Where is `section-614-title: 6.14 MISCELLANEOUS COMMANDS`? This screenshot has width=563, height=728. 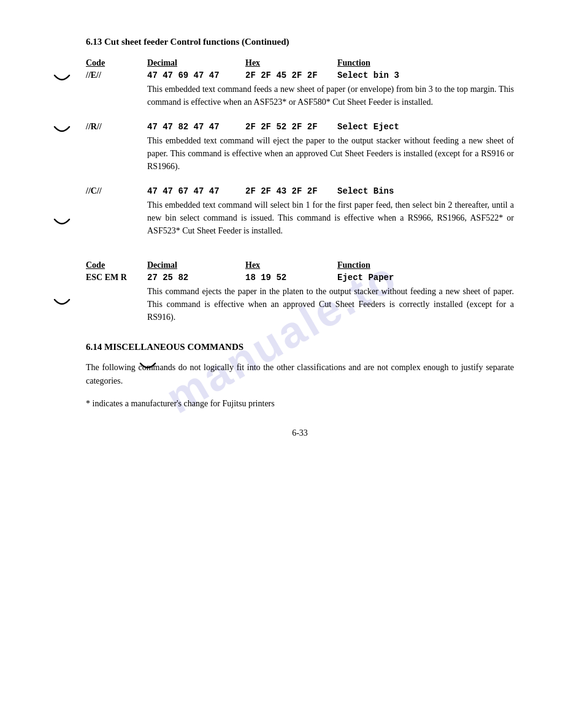 section-614-title: 6.14 MISCELLANEOUS COMMANDS is located at coordinates (300, 347).